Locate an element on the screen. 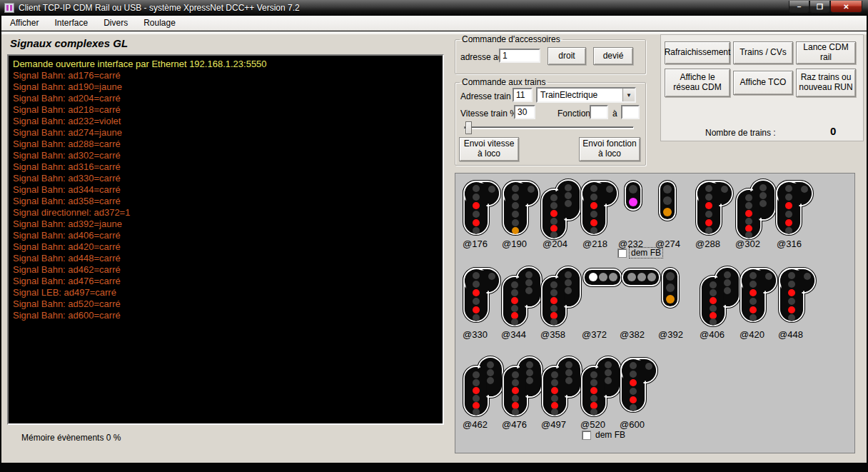  menu-item-afficher: Afficher is located at coordinates (24, 23).